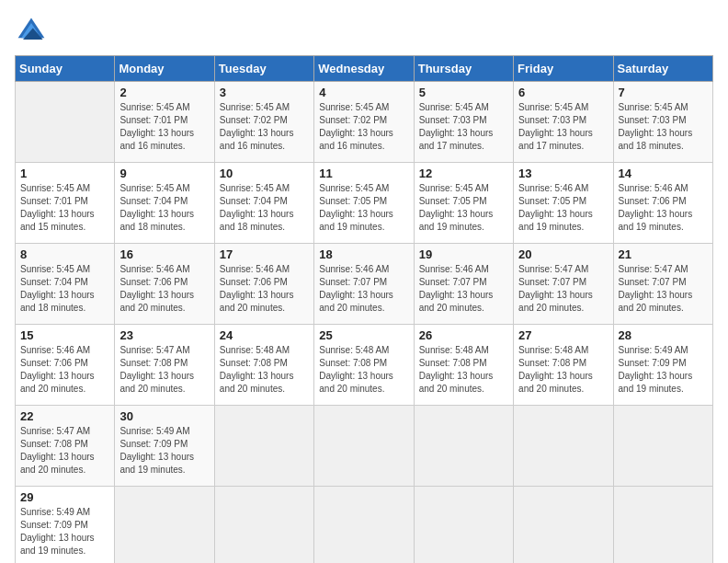 Image resolution: width=728 pixels, height=563 pixels. What do you see at coordinates (364, 31) in the screenshot?
I see `page-header` at bounding box center [364, 31].